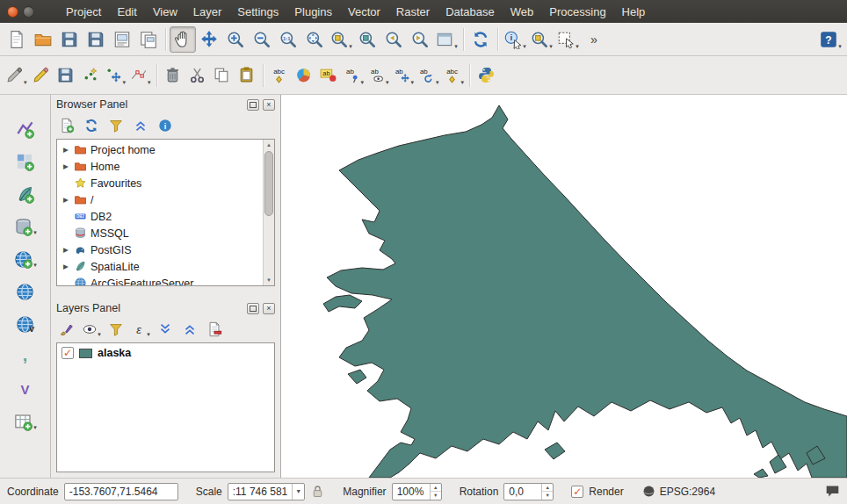 The image size is (847, 504). Describe the element at coordinates (116, 329) in the screenshot. I see `filter-legend-button` at that location.